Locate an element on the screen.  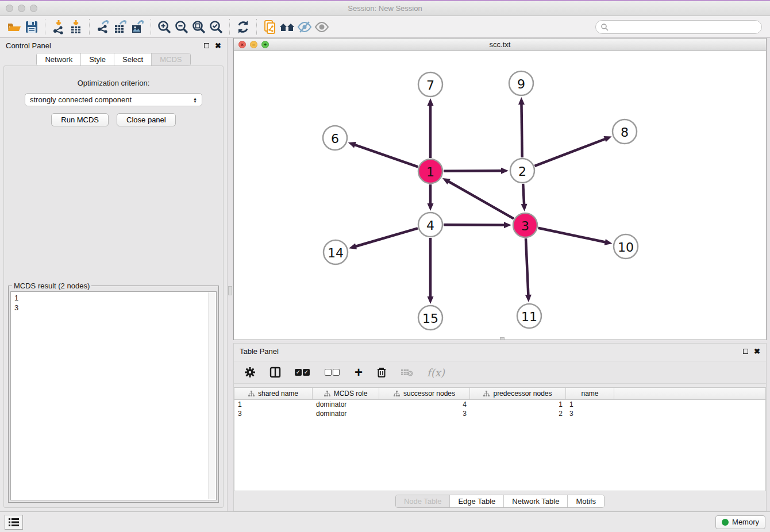
minimize-network-icon: − is located at coordinates (254, 45).